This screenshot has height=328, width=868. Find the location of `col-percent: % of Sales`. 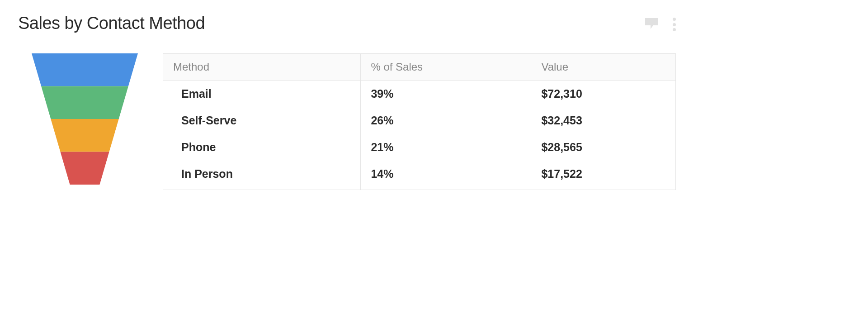

col-percent: % of Sales is located at coordinates (446, 67).